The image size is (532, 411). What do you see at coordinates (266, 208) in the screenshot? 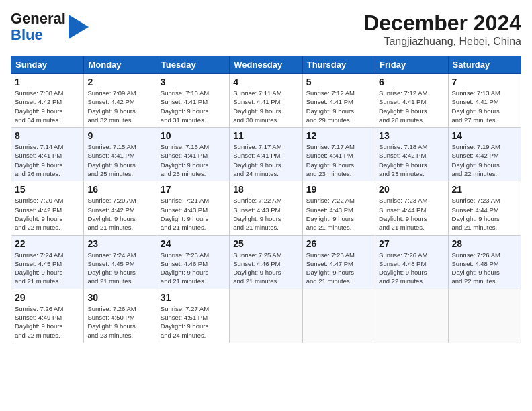
I see `calendar-day-cell: 18Sunrise: 7:22 AM Sunset: 4:43 PM Dayli…` at bounding box center [266, 208].